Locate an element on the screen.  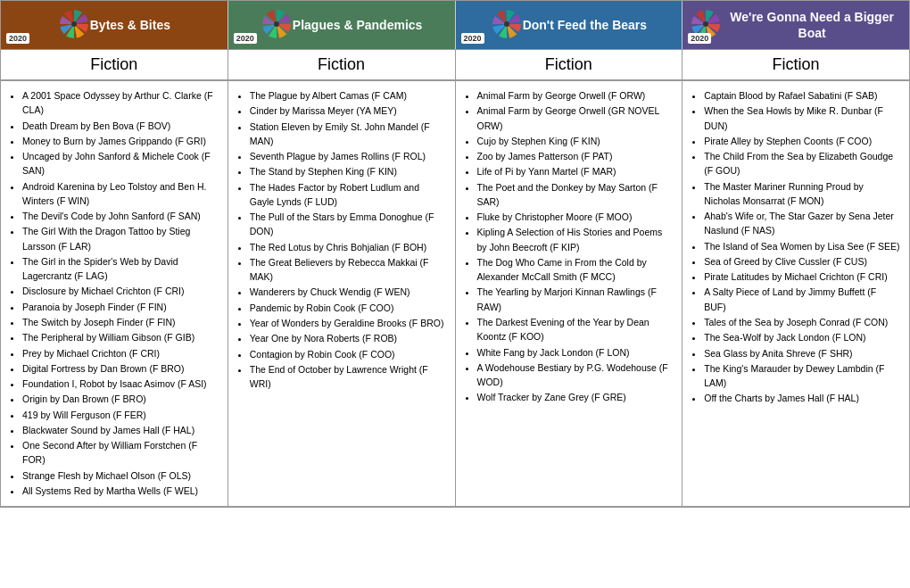
type-cell-2: Fiction is located at coordinates (343, 64).